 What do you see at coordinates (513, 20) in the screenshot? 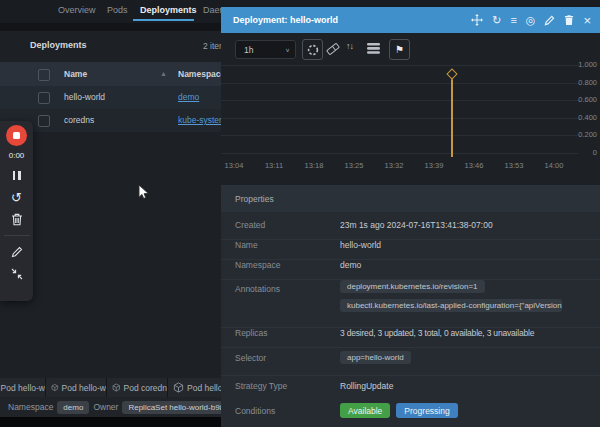
I see `menu-icon: ≡` at bounding box center [513, 20].